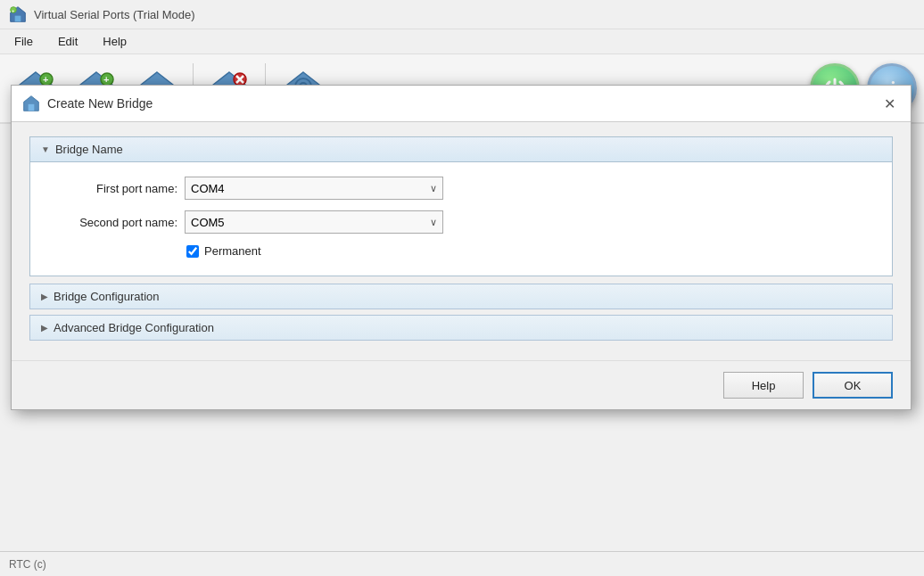  Describe the element at coordinates (461, 103) in the screenshot. I see `dialog-titlebar: Create New Bridge ✕` at that location.